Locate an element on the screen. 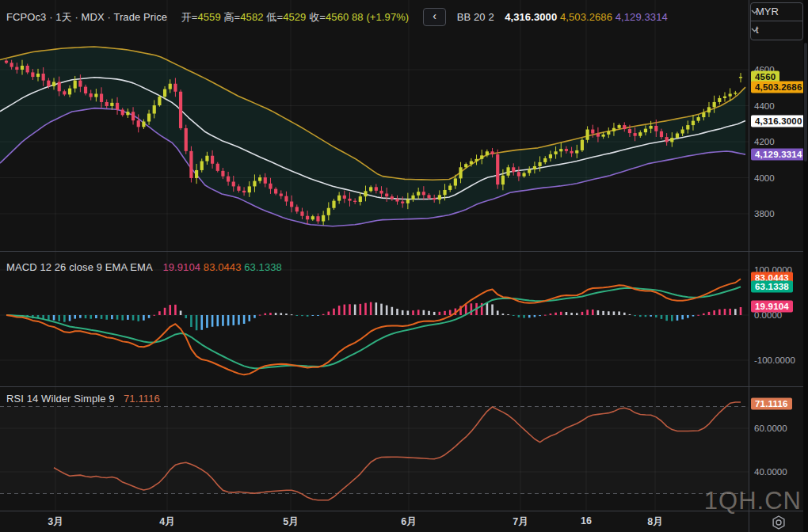 This screenshot has width=808, height=532. axis-label: 40.0000 is located at coordinates (771, 472).